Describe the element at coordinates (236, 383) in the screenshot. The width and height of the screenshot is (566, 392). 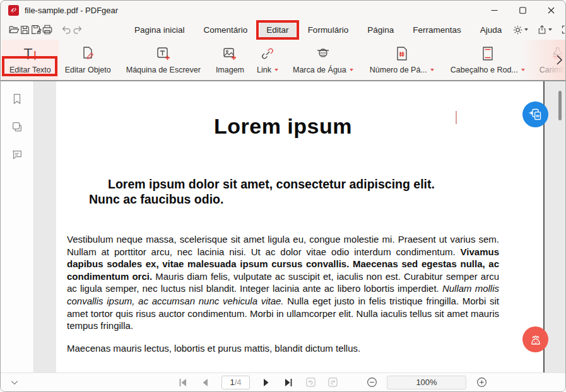
I see `page-number-input: 1/4` at that location.